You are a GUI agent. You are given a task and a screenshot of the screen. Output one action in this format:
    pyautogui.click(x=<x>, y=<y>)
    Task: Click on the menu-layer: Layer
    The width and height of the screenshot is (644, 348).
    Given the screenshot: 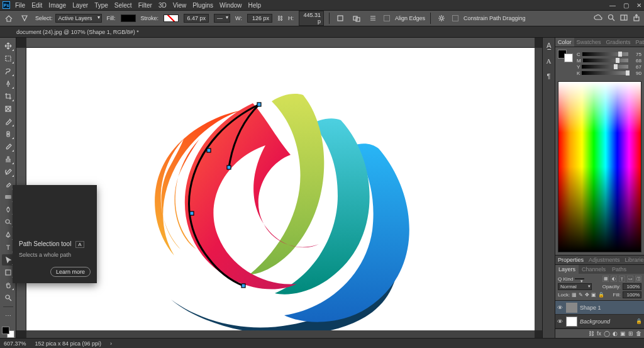 What is the action you would take?
    pyautogui.click(x=80, y=5)
    